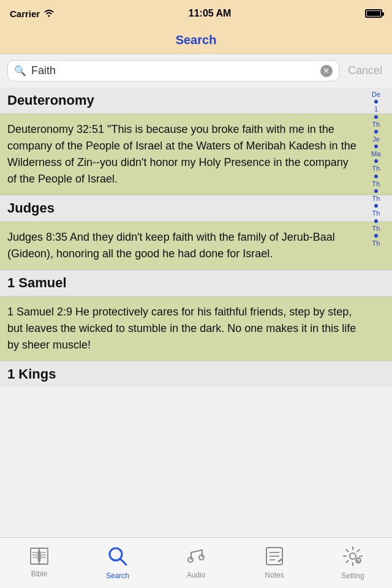  I want to click on side-index-th6: Th, so click(376, 228).